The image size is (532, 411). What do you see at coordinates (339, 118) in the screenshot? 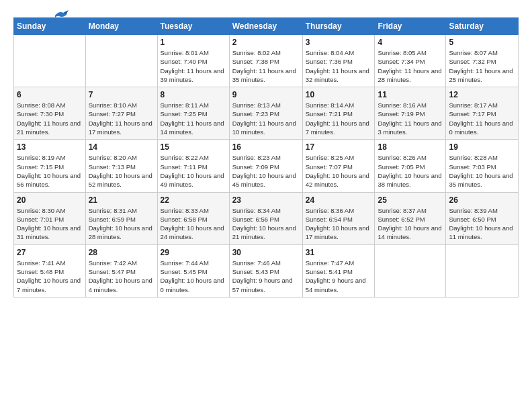
I see `day-info: Sunrise: 8:14 AM Sunset: 7:21 PM Dayligh…` at bounding box center [339, 118].